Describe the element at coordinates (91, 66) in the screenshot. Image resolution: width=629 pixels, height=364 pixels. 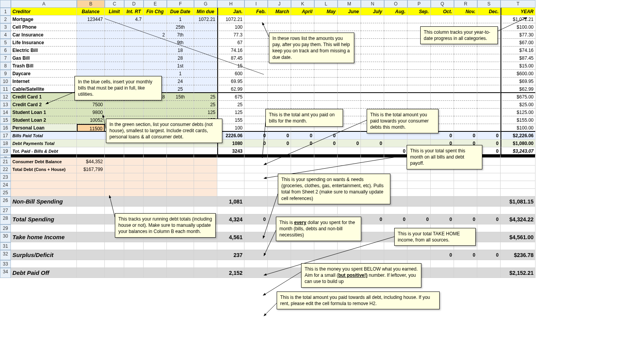
I see `balance-cell` at that location.